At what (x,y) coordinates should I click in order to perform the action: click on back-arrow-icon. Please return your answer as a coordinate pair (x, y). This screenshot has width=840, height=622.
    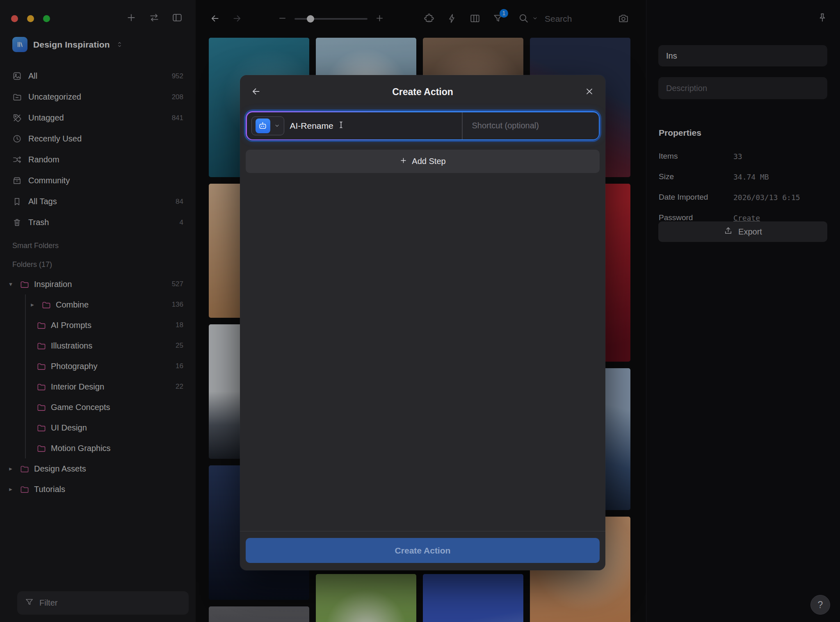
    Looking at the image, I should click on (256, 92).